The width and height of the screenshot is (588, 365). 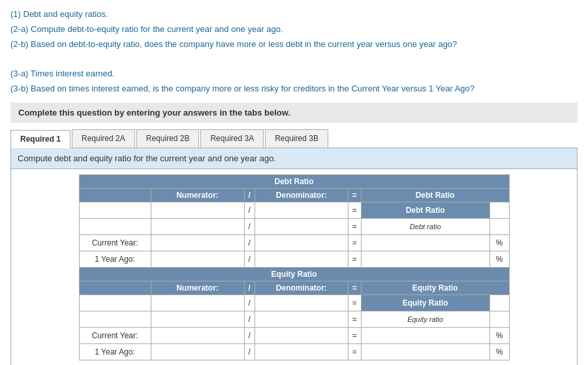 I want to click on debt-eq-sub: =, so click(x=354, y=226).